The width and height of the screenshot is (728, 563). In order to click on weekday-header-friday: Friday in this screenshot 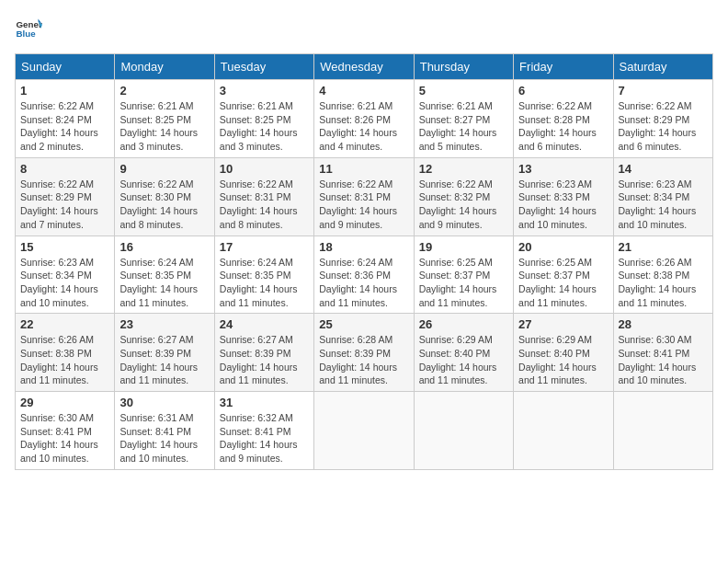, I will do `click(563, 67)`.